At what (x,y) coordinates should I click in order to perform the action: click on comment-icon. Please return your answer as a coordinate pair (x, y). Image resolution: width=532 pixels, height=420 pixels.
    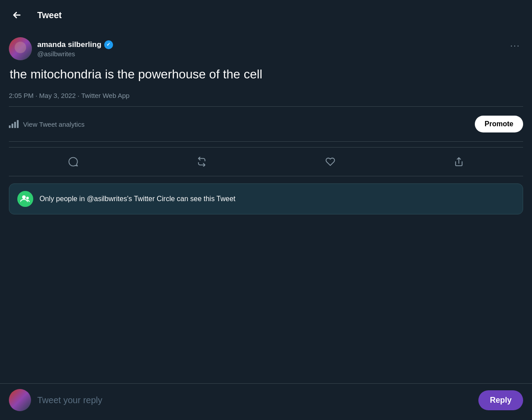
    Looking at the image, I should click on (73, 162).